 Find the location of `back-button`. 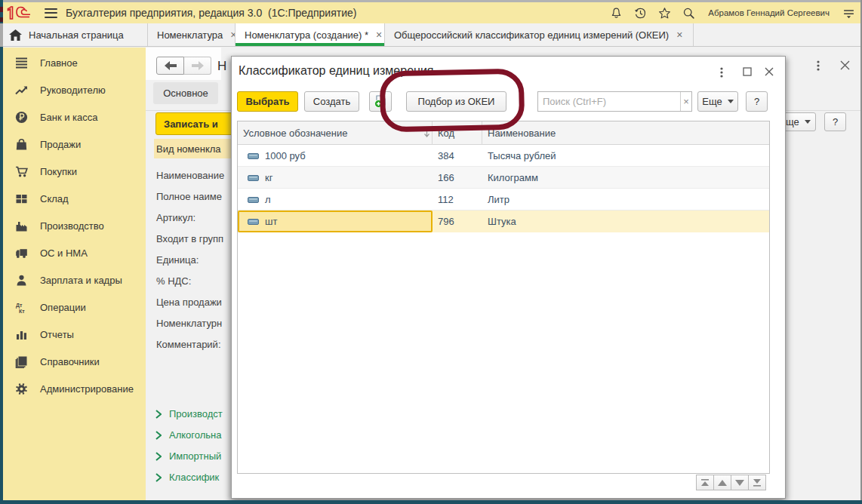

back-button is located at coordinates (171, 66).